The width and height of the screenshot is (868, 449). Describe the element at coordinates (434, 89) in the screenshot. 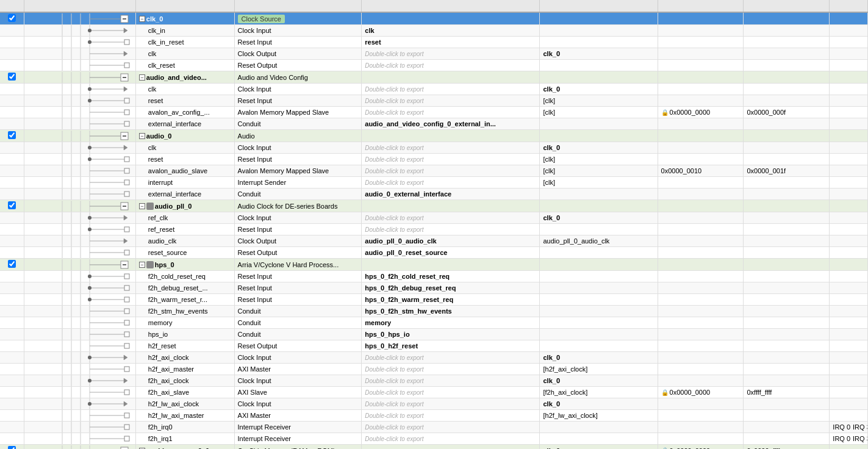

I see `table-row: clkClock InputDouble-click to exportclk_…` at that location.